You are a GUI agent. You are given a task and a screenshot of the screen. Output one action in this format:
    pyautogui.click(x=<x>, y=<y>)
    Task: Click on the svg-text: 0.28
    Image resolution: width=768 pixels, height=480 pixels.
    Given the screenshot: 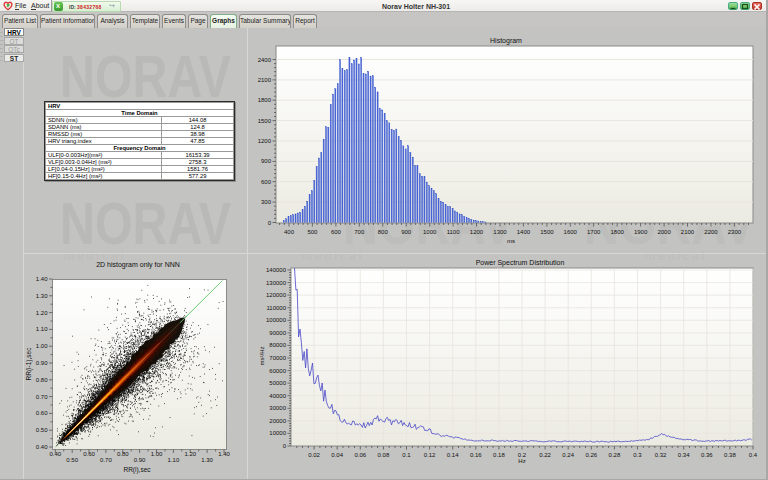 What is the action you would take?
    pyautogui.click(x=615, y=455)
    